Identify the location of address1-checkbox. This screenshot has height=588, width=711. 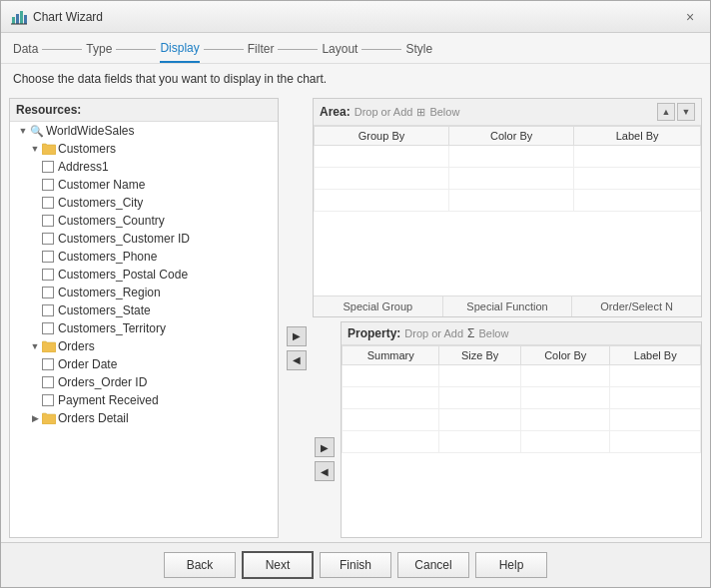
(48, 167).